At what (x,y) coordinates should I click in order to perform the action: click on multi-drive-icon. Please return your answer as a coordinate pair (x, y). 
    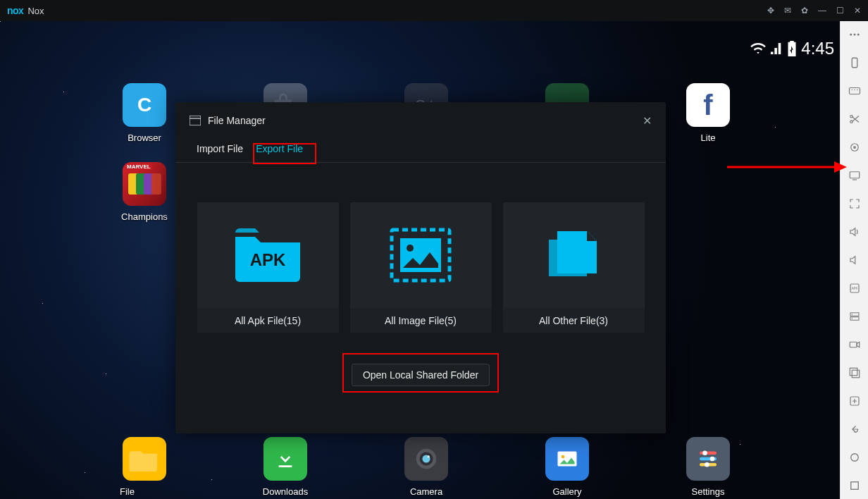
    Looking at the image, I should click on (855, 316).